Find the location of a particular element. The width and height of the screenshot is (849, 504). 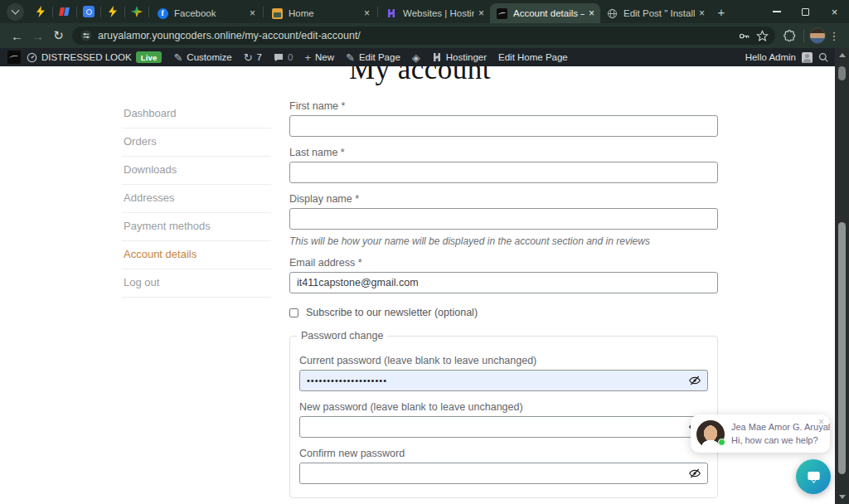

sidebar-item-addresses: Addresses is located at coordinates (196, 199).